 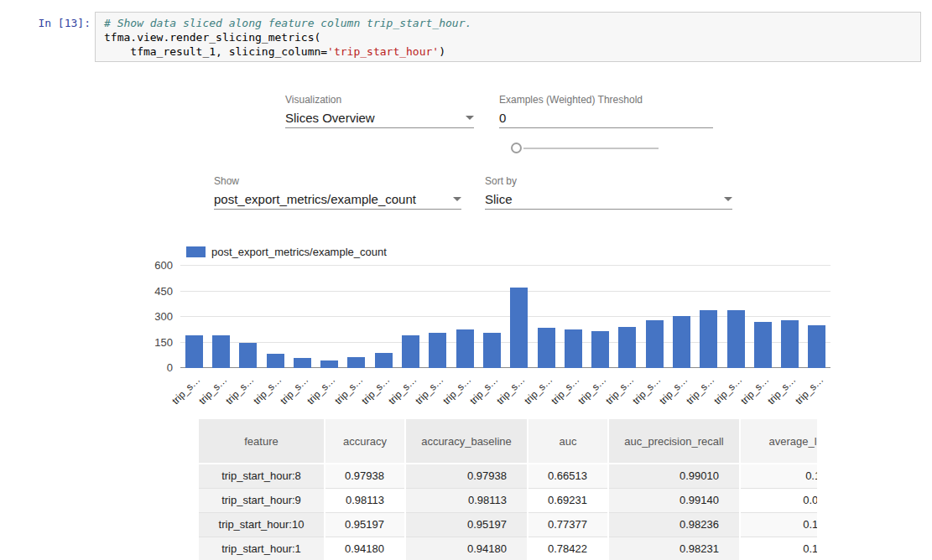 What do you see at coordinates (508, 441) in the screenshot?
I see `metrics-table-head-row: featureaccuracyaccuracy_baselineaucauc_p…` at bounding box center [508, 441].